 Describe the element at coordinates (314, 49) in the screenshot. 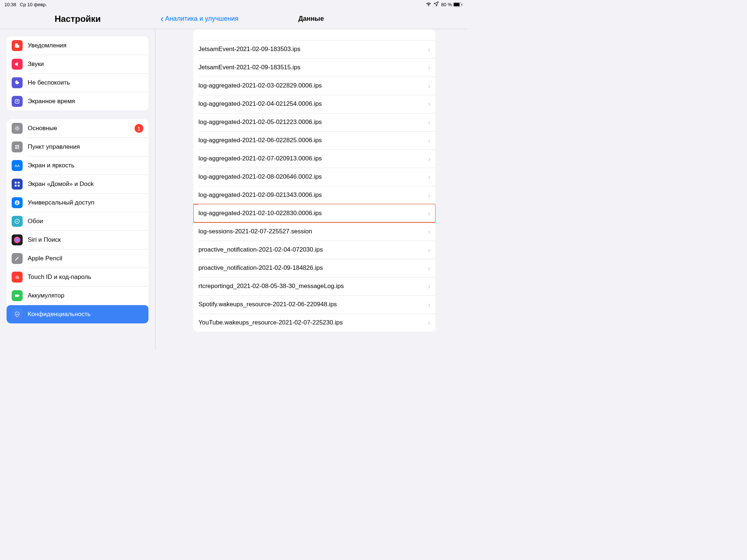

I see `log-file-row: JetsamEvent-2021-02-09-183503.ips›` at that location.